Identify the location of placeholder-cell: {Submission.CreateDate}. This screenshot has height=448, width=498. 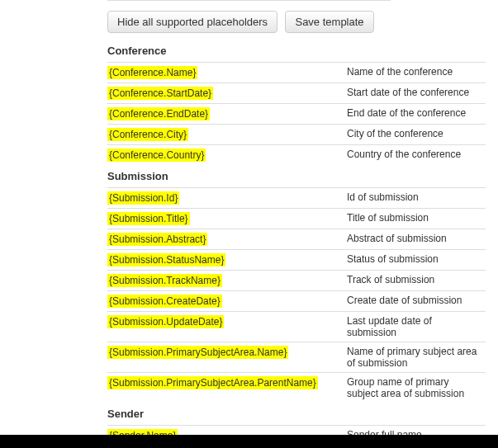
(227, 302).